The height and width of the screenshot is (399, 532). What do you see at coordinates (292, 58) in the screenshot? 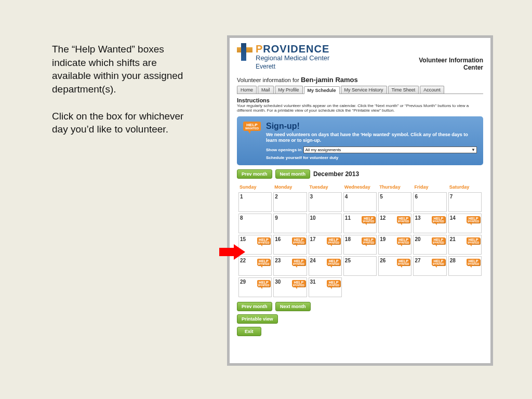
I see `logo-line2: Regional Medical Center` at bounding box center [292, 58].